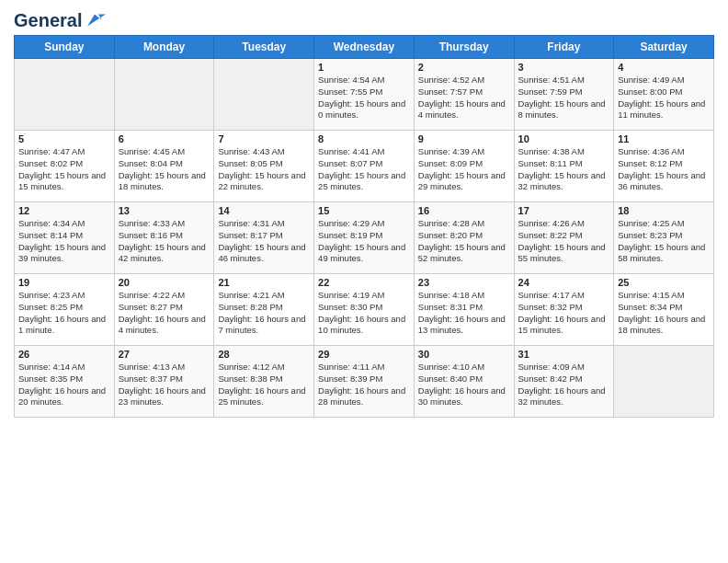 This screenshot has width=728, height=563. I want to click on day-cell: 26Sunrise: 4:14 AM Sunset: 8:35 PM Dayli…, so click(64, 382).